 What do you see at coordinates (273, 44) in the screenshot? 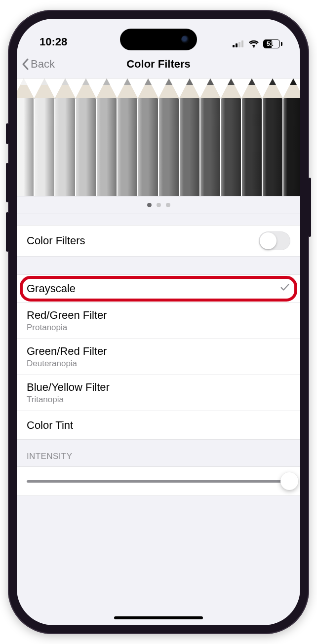
I see `battery-icon: 51` at bounding box center [273, 44].